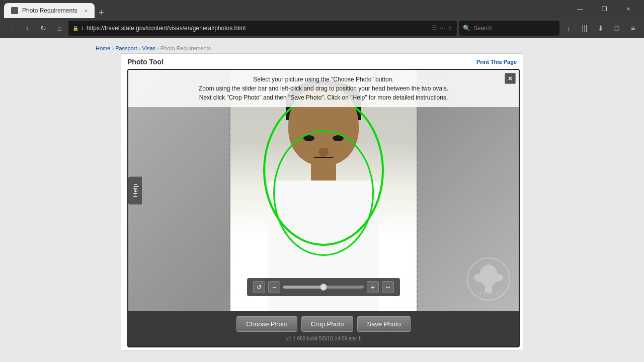 The image size is (644, 362). What do you see at coordinates (569, 28) in the screenshot?
I see `downloads-button: ↓` at bounding box center [569, 28].